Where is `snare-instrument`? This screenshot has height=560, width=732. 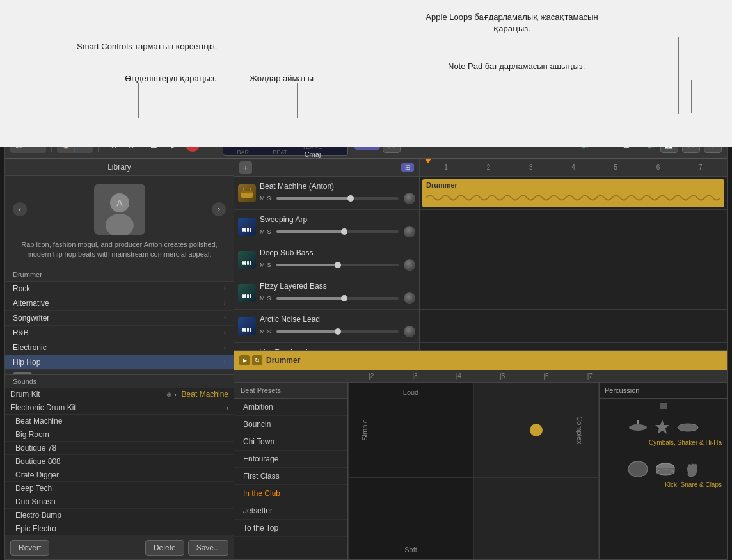
snare-instrument is located at coordinates (662, 428).